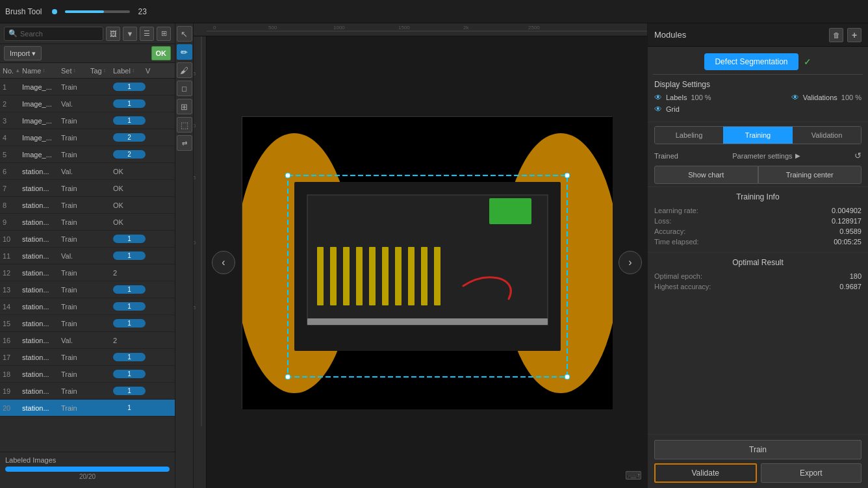 The height and width of the screenshot is (488, 868). Describe the element at coordinates (42, 71) in the screenshot. I see `col-name: Name↕` at that location.